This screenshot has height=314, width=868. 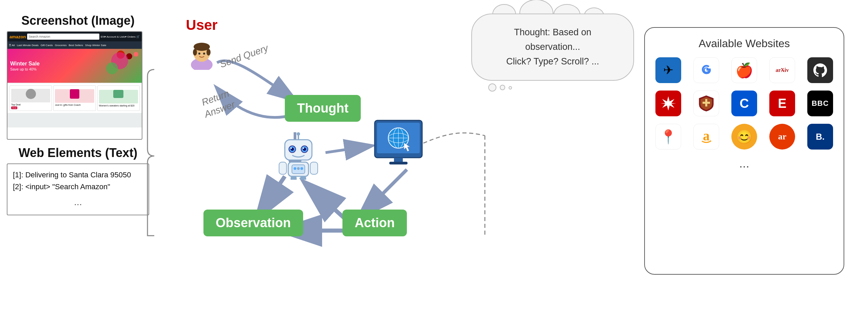 What do you see at coordinates (668, 103) in the screenshot?
I see `wolfram-icon` at bounding box center [668, 103].